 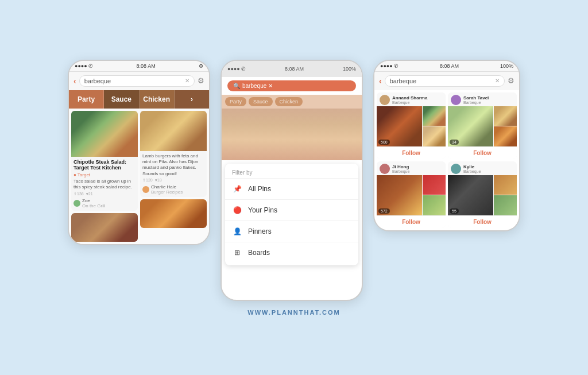 I want to click on status-bar-1: ●●●● ✆ 8:08 AM ⚙, so click(x=139, y=67).